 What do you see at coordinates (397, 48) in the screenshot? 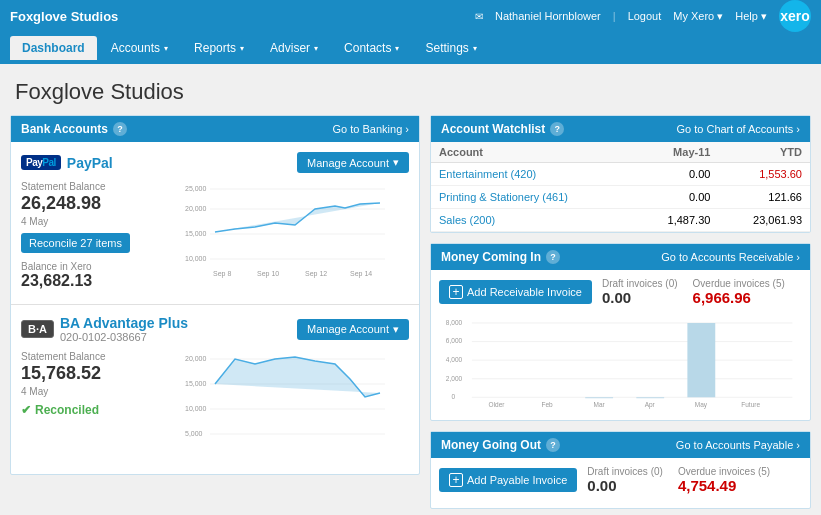
I see `contacts-caret: ▾` at bounding box center [397, 48].